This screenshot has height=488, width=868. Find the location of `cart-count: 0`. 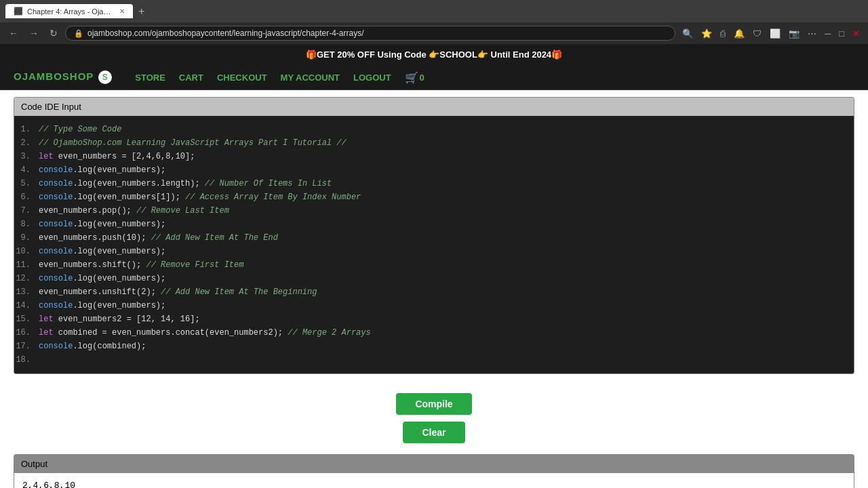

cart-count: 0 is located at coordinates (422, 77).